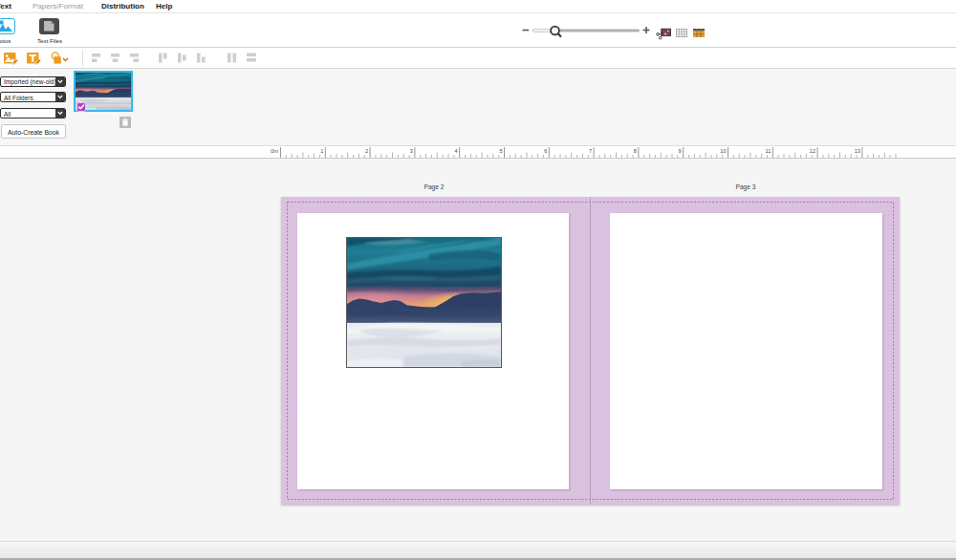 The image size is (956, 560). What do you see at coordinates (768, 151) in the screenshot?
I see `svg-text: 11` at bounding box center [768, 151].